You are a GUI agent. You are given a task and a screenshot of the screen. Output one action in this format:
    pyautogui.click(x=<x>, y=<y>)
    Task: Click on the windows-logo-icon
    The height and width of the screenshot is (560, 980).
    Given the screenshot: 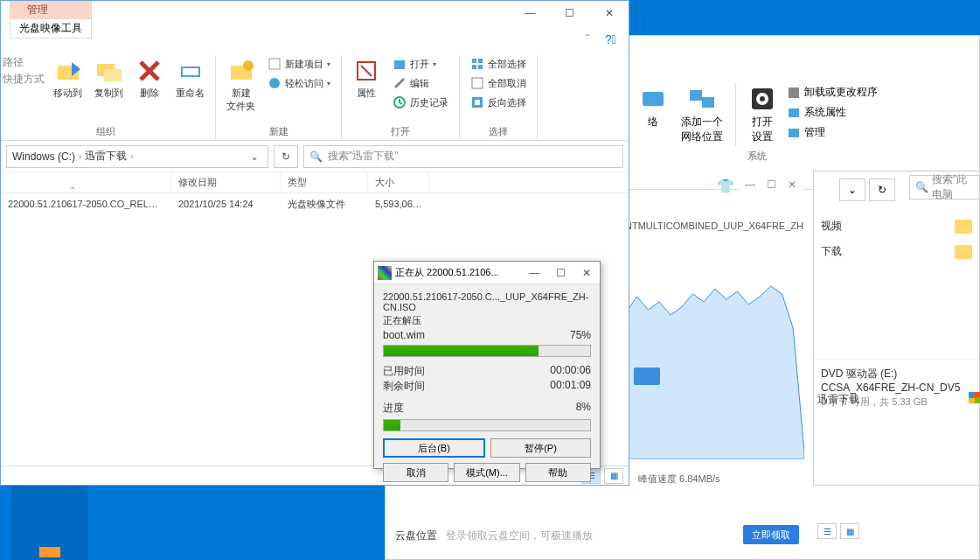 What is the action you would take?
    pyautogui.click(x=974, y=397)
    